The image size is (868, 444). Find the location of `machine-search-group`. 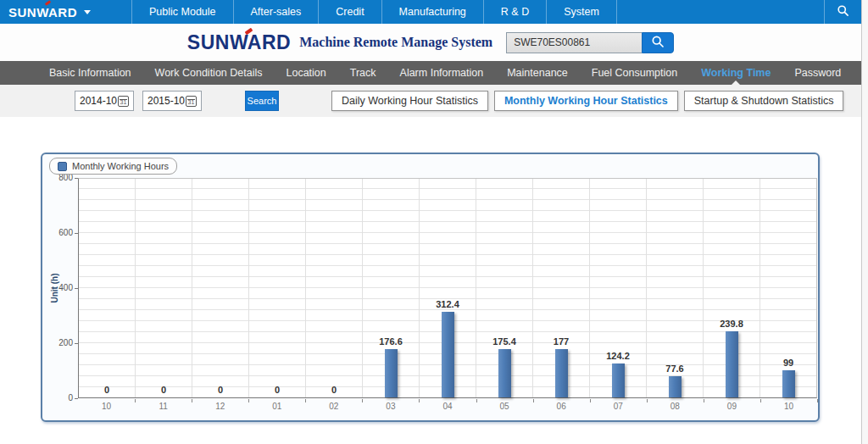

machine-search-group is located at coordinates (590, 42).